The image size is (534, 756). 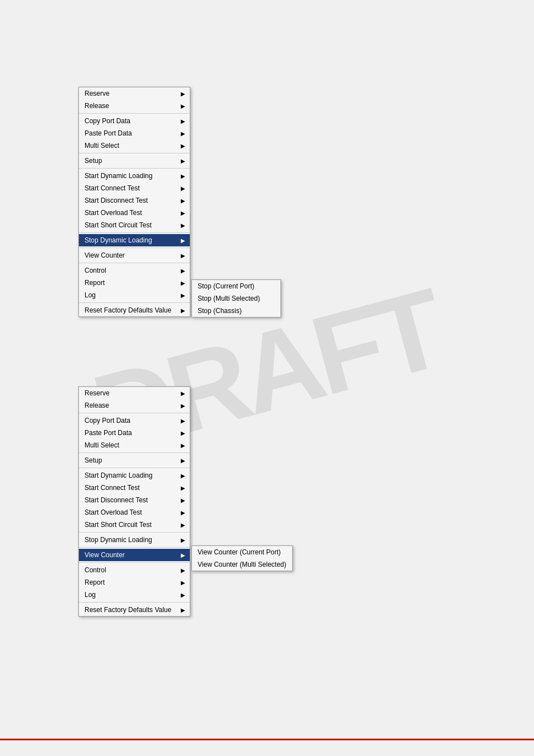 I want to click on menu-item-label: Report, so click(x=95, y=582).